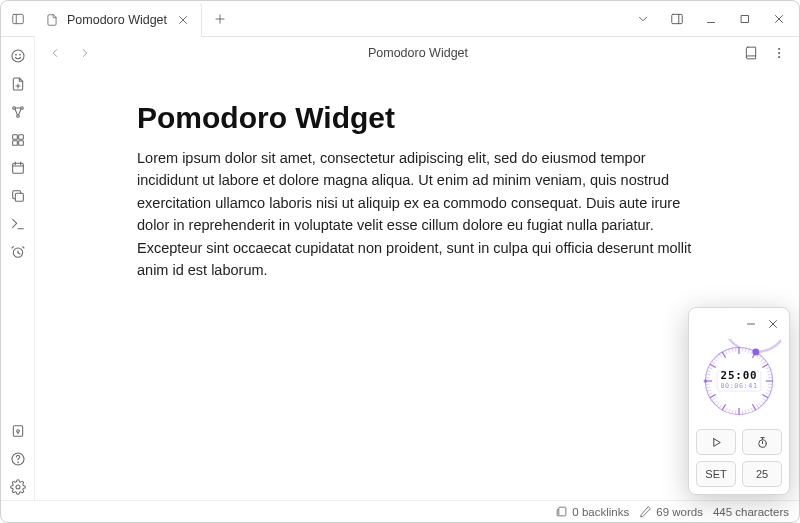 The image size is (800, 523). What do you see at coordinates (738, 376) in the screenshot?
I see `svg-text: 25:00` at bounding box center [738, 376].